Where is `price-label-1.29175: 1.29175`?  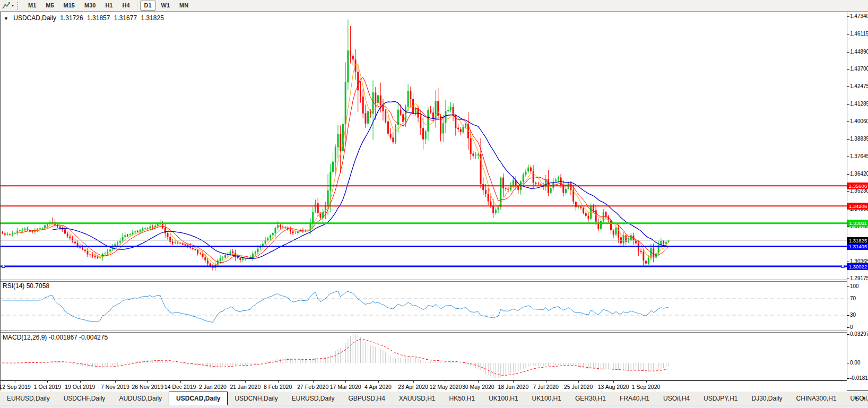
price-label-1.29175: 1.29175 is located at coordinates (859, 279).